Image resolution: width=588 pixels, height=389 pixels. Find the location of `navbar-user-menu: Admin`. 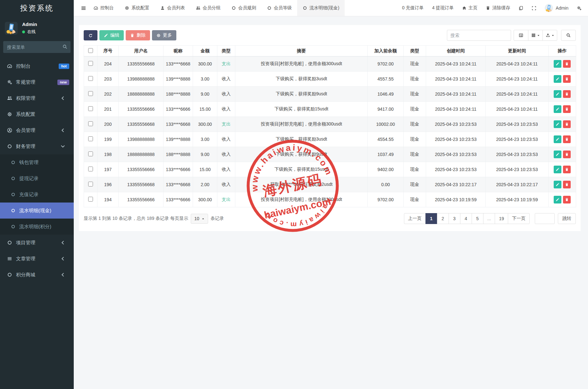

navbar-user-menu: Admin is located at coordinates (557, 8).